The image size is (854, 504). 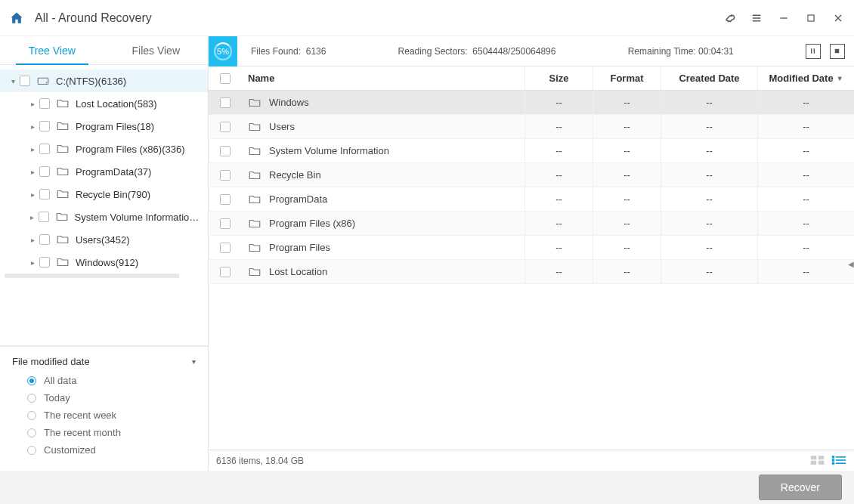 What do you see at coordinates (709, 79) in the screenshot?
I see `header-created: Created Date` at bounding box center [709, 79].